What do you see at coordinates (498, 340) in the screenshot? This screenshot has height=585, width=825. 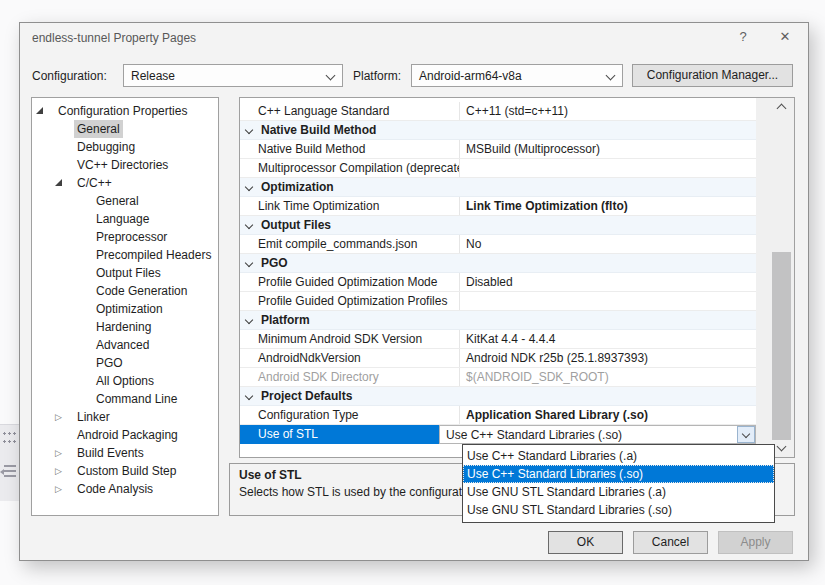 I see `grid-row-minimum-android-sdk-version: Minimum Android SDK VersionKitKat 4.4 - …` at bounding box center [498, 340].